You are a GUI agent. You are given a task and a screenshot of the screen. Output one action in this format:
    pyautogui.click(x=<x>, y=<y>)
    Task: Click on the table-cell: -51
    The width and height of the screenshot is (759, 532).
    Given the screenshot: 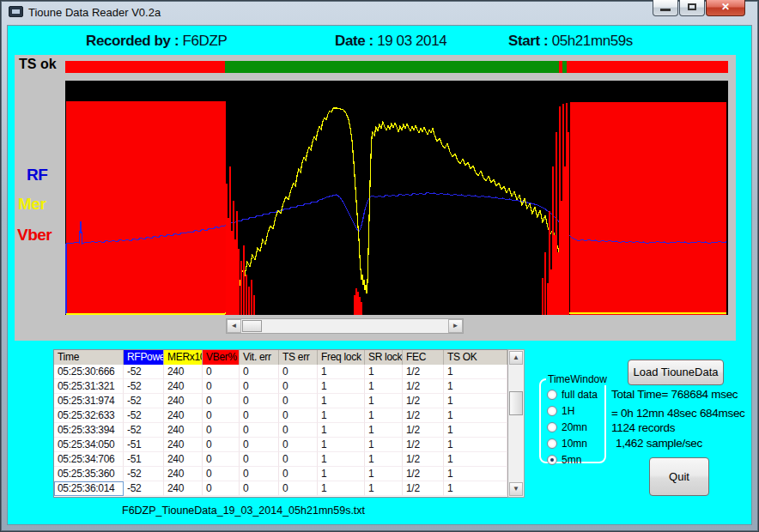 What is the action you would take?
    pyautogui.click(x=144, y=460)
    